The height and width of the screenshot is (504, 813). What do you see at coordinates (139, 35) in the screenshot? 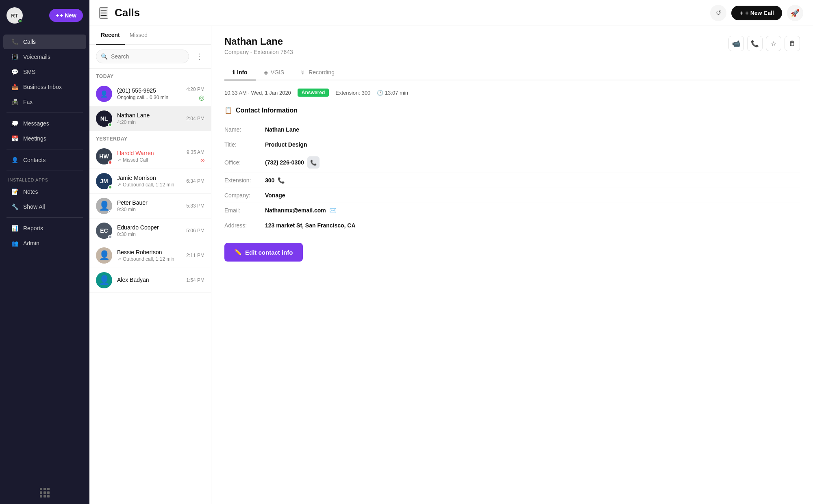
I see `tab-missed: Missed` at bounding box center [139, 35].